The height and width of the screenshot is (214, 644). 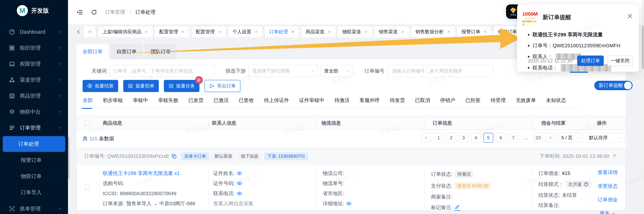 What do you see at coordinates (448, 100) in the screenshot?
I see `status-tab: 停销户` at bounding box center [448, 100].